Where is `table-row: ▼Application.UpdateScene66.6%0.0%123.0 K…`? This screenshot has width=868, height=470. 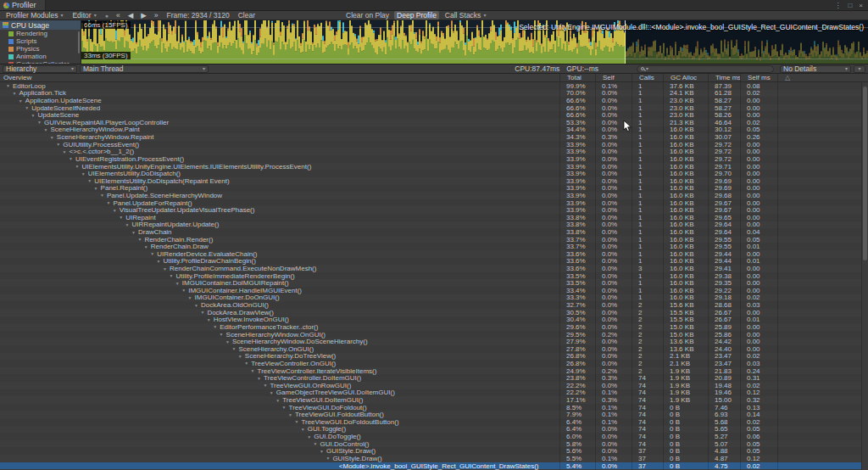 table-row: ▼Application.UpdateScene66.6%0.0%123.0 K… is located at coordinates (434, 100).